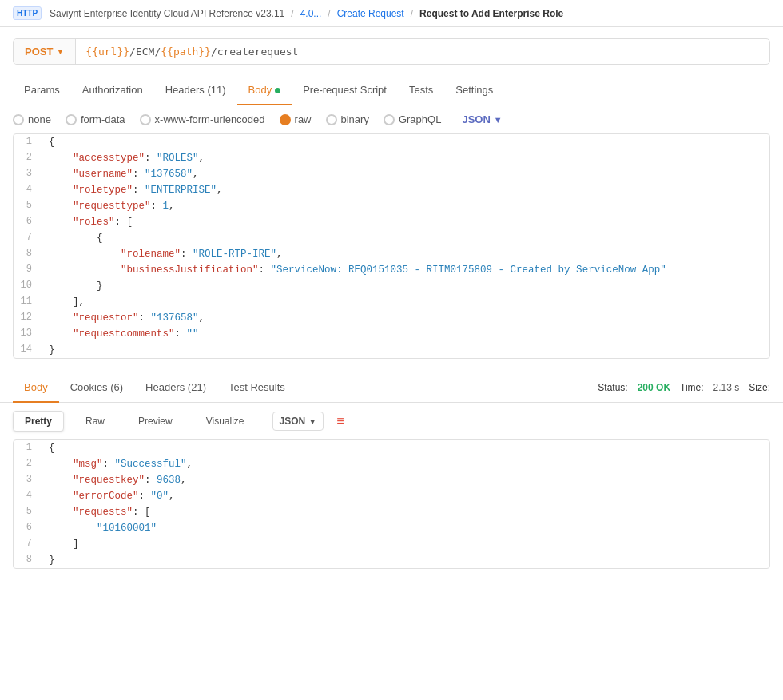  What do you see at coordinates (36, 388) in the screenshot?
I see `resp-tab-body: Body` at bounding box center [36, 388].